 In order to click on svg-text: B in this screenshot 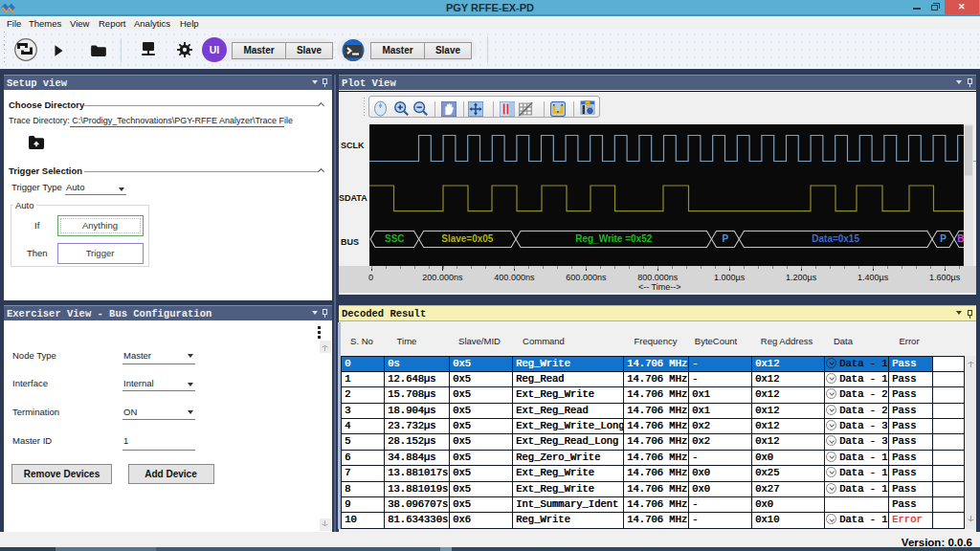, I will do `click(961, 239)`.